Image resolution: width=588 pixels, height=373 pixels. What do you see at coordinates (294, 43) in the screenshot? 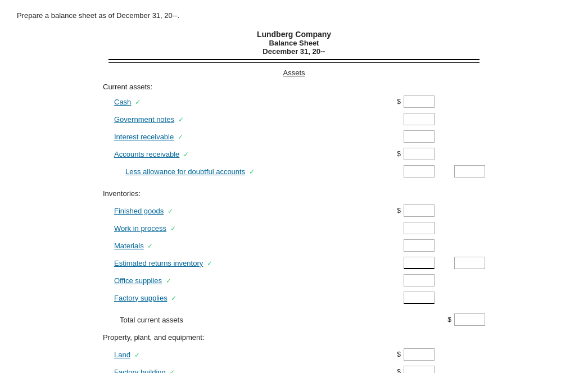
I see `sheet-title: Balance Sheet` at bounding box center [294, 43].